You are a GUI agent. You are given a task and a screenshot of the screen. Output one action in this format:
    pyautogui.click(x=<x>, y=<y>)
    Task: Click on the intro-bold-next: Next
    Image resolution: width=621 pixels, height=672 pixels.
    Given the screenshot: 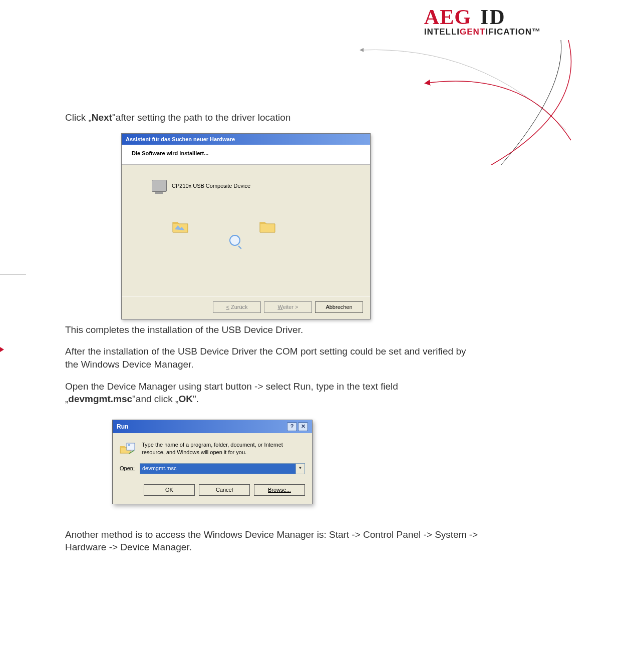 What is the action you would take?
    pyautogui.click(x=102, y=117)
    